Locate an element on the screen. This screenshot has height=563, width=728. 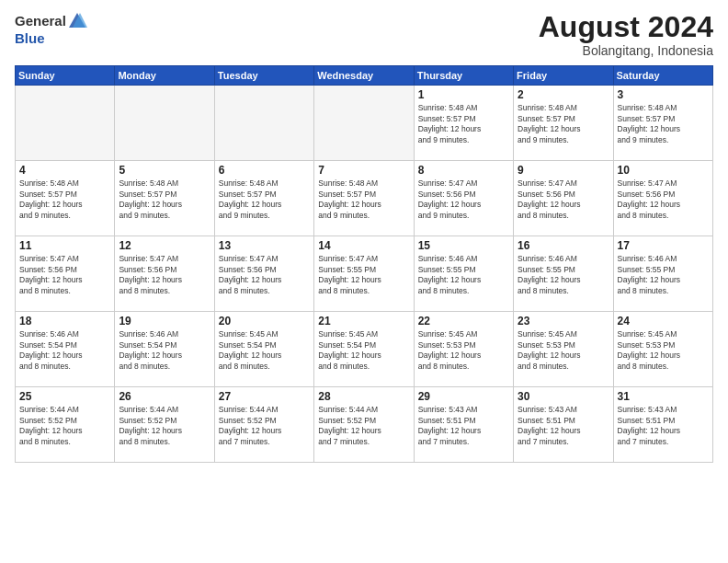
calendar-cell: 31Sunrise: 5:43 AMSunset: 5:51 PMDayligh… is located at coordinates (663, 425).